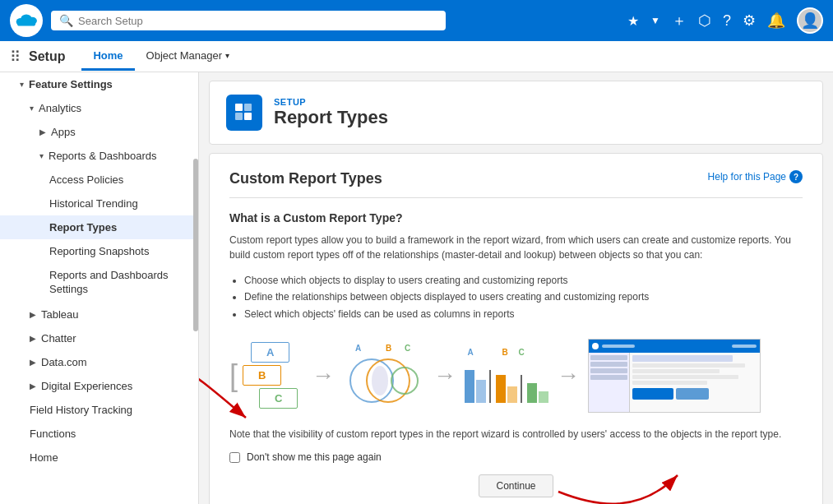 The width and height of the screenshot is (833, 504). I want to click on sidebar-item-reports-dashboards-settings: Reports and Dashboards Settings, so click(99, 283).